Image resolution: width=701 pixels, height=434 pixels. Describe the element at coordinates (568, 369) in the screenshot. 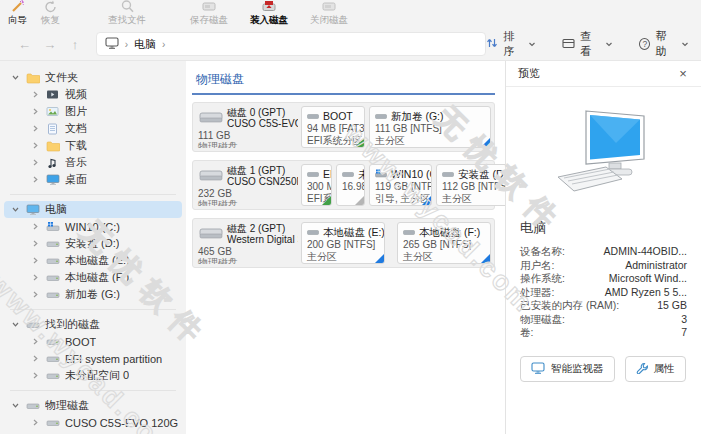

I see `smart-monitor-button: 智能监视器` at that location.